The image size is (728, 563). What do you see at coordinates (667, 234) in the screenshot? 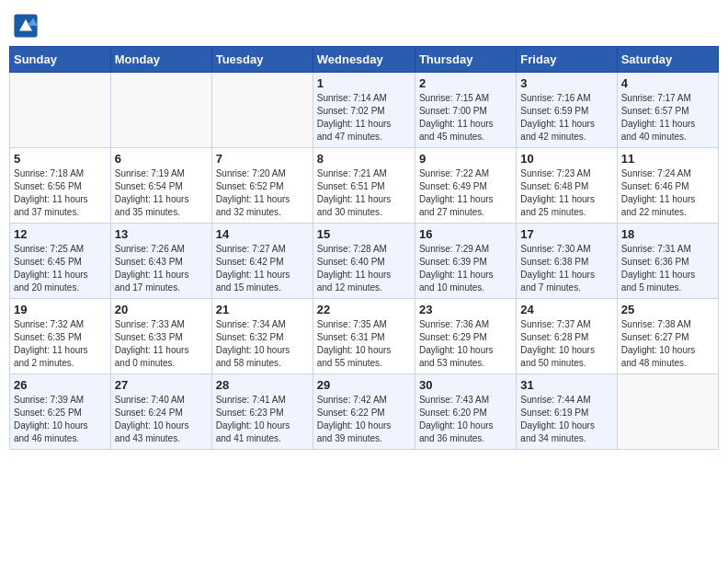
I see `day-number: 18` at bounding box center [667, 234].